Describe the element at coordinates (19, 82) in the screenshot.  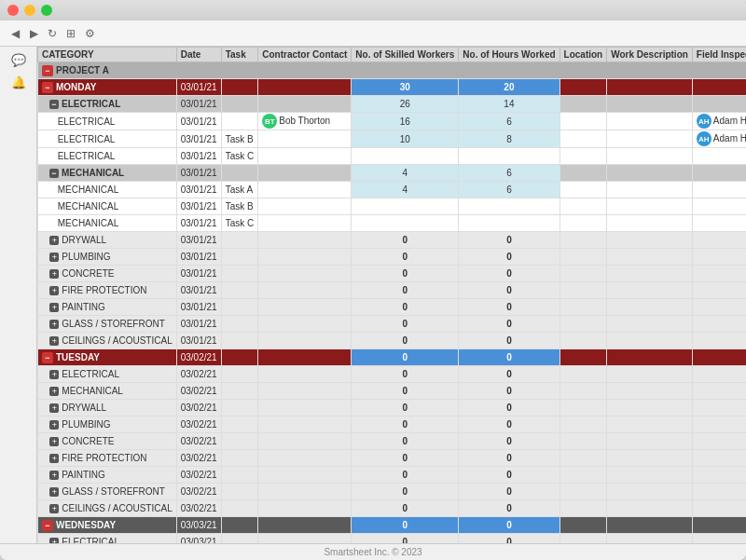
I see `bell-icon: 🔔` at that location.